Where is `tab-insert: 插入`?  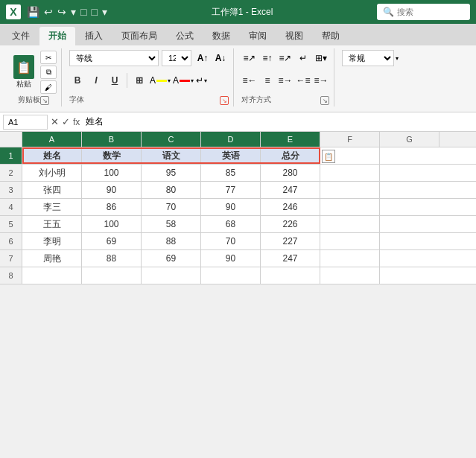
tab-insert: 插入 is located at coordinates (94, 36).